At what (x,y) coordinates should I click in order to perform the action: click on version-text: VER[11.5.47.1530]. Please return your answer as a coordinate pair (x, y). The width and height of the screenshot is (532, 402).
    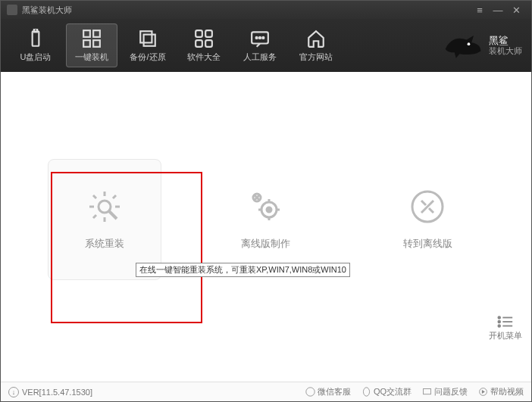
    Looking at the image, I should click on (58, 392).